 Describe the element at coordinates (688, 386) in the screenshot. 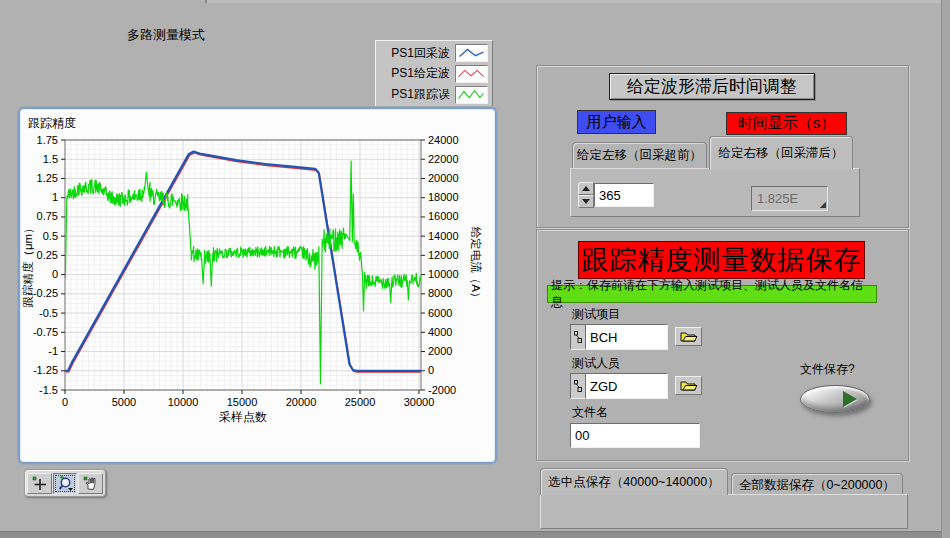

I see `test-person-browse-button` at that location.